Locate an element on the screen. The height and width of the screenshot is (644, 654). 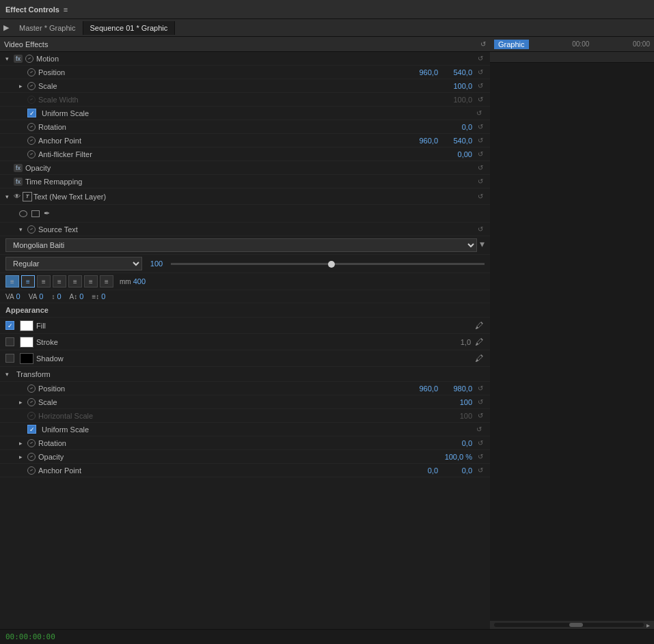
timeline-scrollbar: ▸ is located at coordinates (572, 625).